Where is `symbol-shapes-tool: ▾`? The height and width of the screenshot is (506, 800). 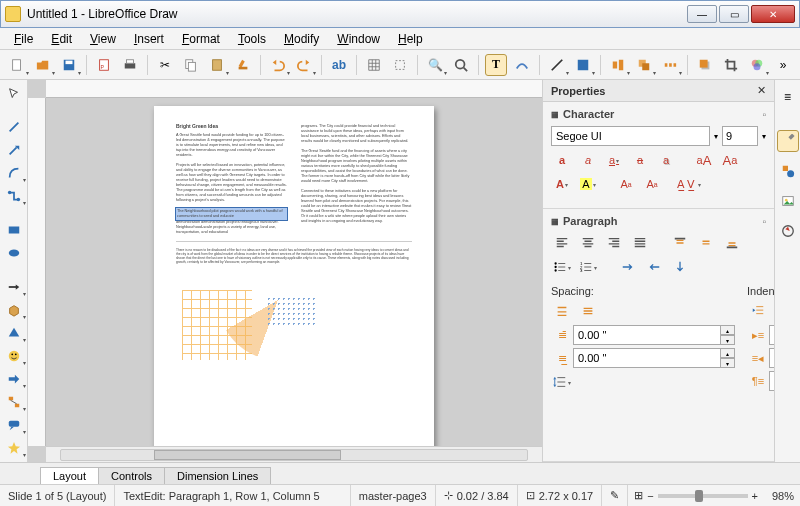 symbol-shapes-tool: ▾ is located at coordinates (14, 356).